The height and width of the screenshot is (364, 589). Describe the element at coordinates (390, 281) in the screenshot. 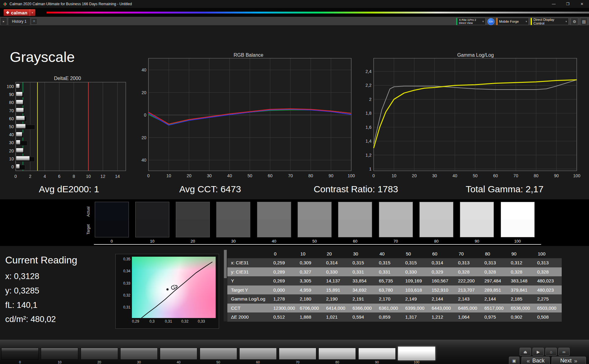

I see `table-cell: 65,735` at that location.